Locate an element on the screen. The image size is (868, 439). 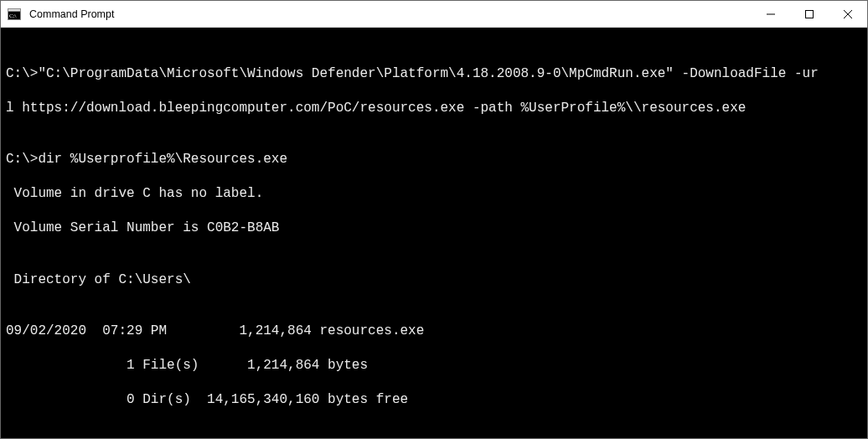
output-line: 0 Dir(s) 14,165,340,160 bytes free is located at coordinates (434, 400).